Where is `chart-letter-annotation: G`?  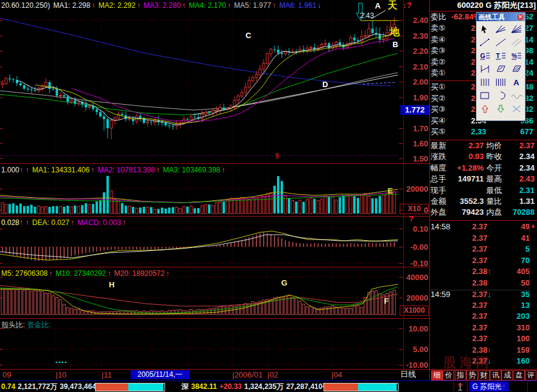
chart-letter-annotation: G is located at coordinates (284, 283).